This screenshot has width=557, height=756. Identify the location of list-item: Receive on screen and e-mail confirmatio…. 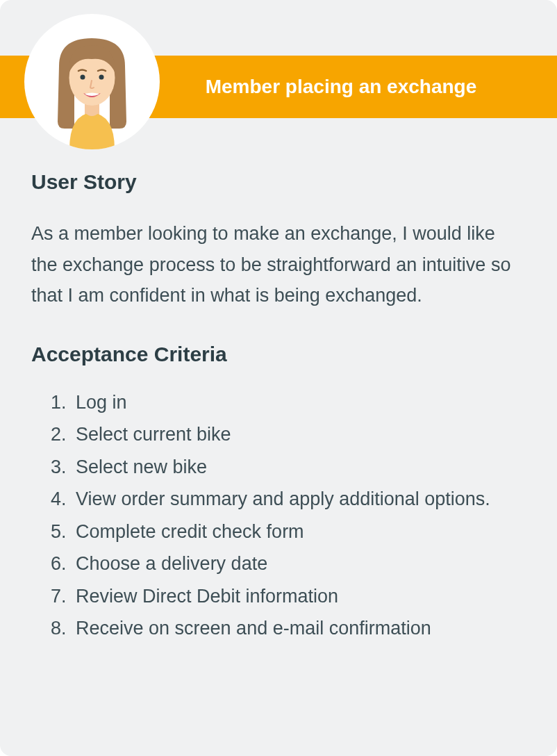
(299, 628).